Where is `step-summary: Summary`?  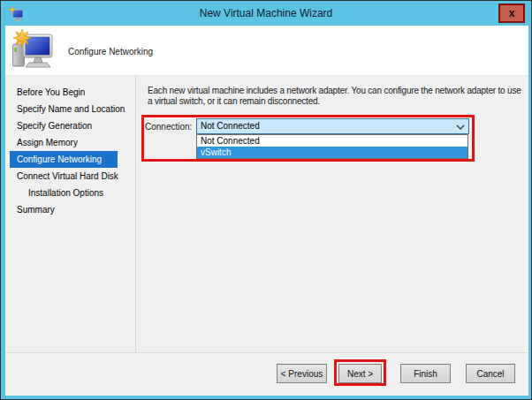
step-summary: Summary is located at coordinates (64, 210).